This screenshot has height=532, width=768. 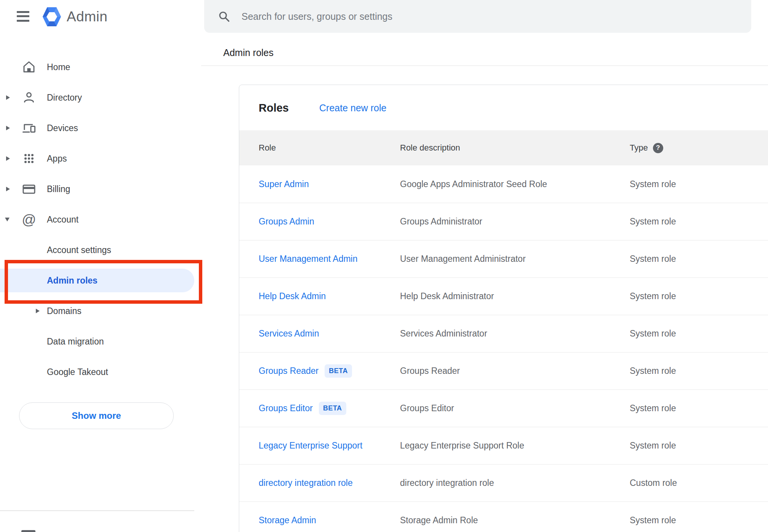 What do you see at coordinates (98, 372) in the screenshot?
I see `sidebar-item-google-takeout: Google Takeout` at bounding box center [98, 372].